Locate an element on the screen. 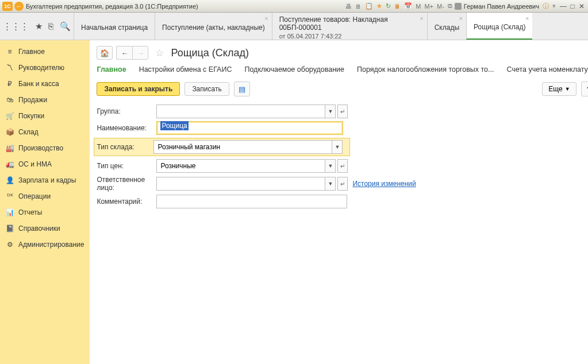 This screenshot has width=588, height=364. doc-icon: 🗎 is located at coordinates (359, 6).